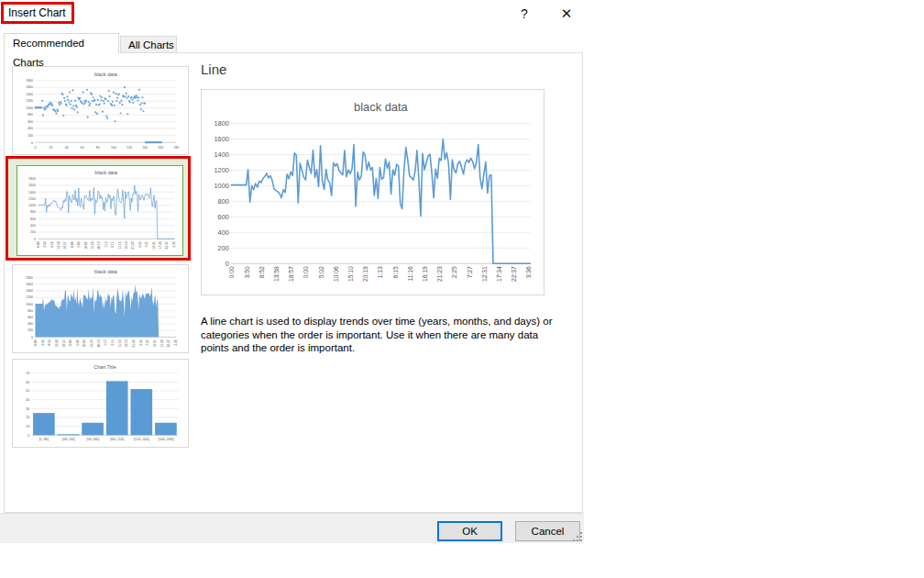 Image resolution: width=924 pixels, height=578 pixels. I want to click on resize-grip-icon, so click(578, 538).